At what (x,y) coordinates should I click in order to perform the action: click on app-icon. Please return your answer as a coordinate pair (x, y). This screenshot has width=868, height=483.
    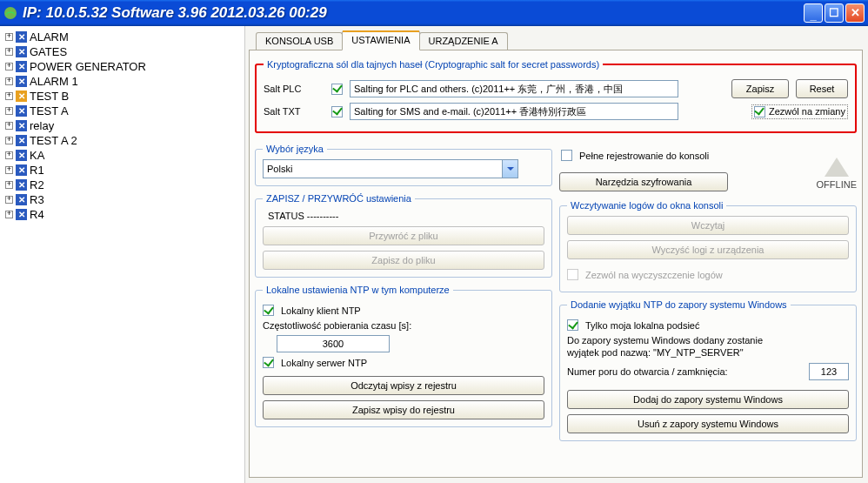
    Looking at the image, I should click on (10, 13).